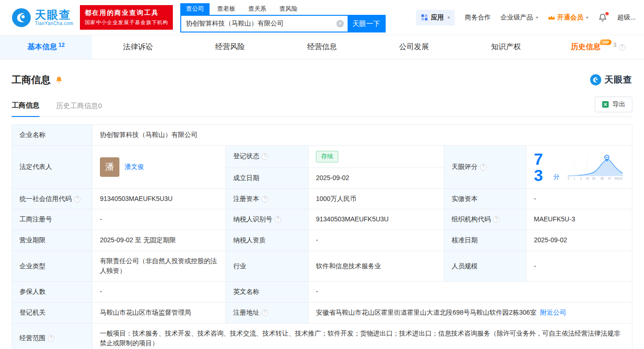 Image resolution: width=644 pixels, height=349 pixels. What do you see at coordinates (46, 199) in the screenshot?
I see `label-text: 统一社会信用代码` at bounding box center [46, 199].